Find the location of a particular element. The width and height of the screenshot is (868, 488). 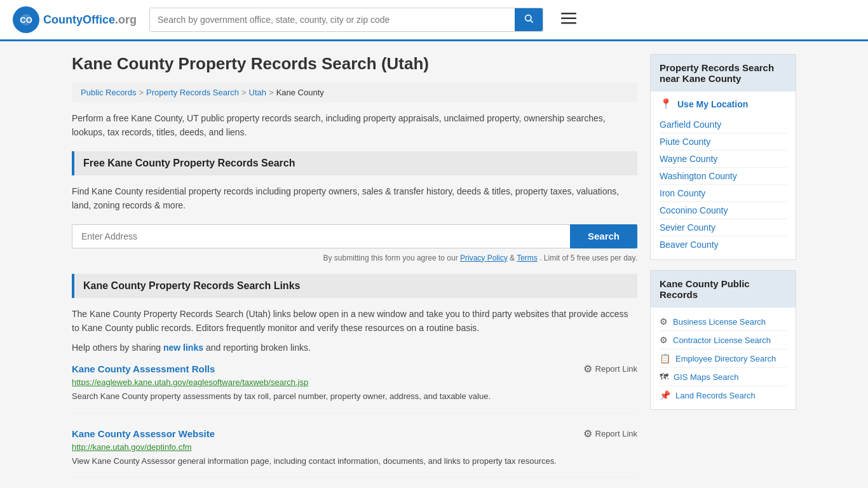

sidebar-pr-item: 🗺 GIS Maps Search is located at coordinates (723, 377).